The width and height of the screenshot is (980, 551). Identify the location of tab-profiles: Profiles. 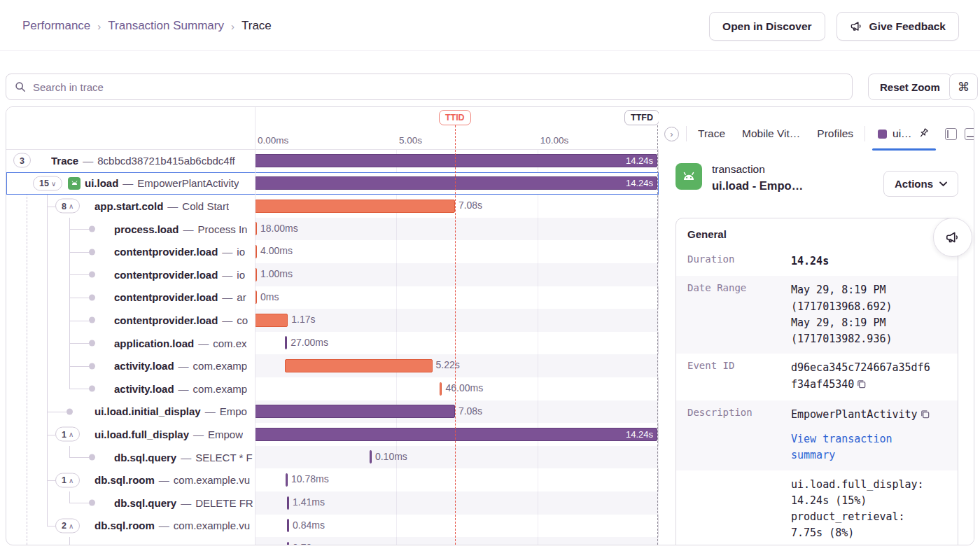
(835, 134).